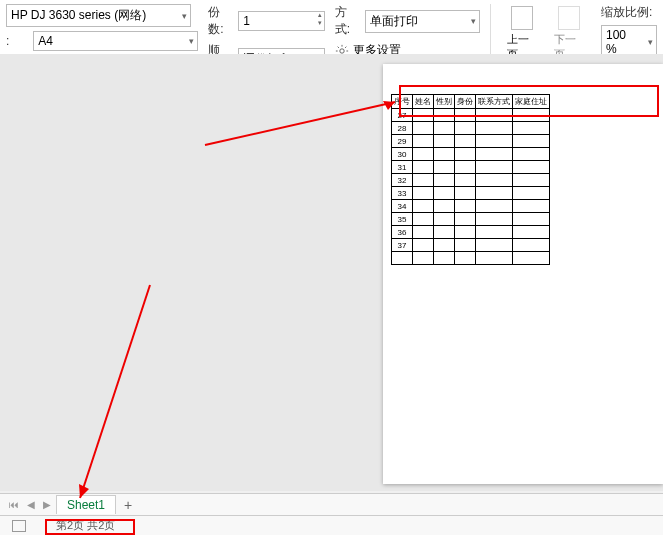  I want to click on paper-select: A4, so click(116, 41).